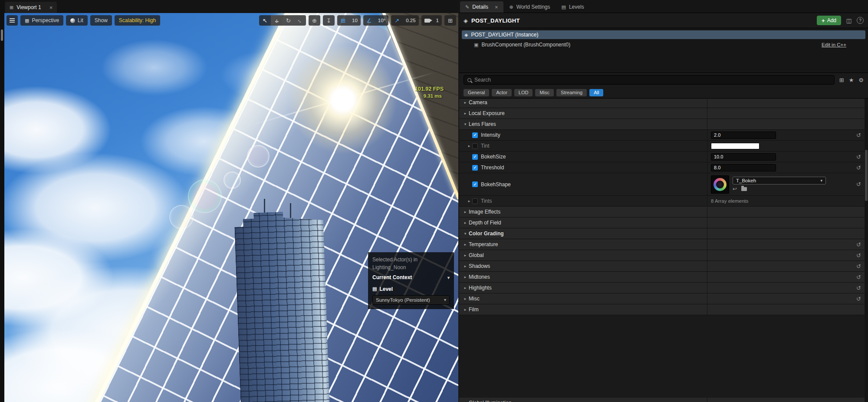  I want to click on category-misc: ▸Misc ↺, so click(662, 299).